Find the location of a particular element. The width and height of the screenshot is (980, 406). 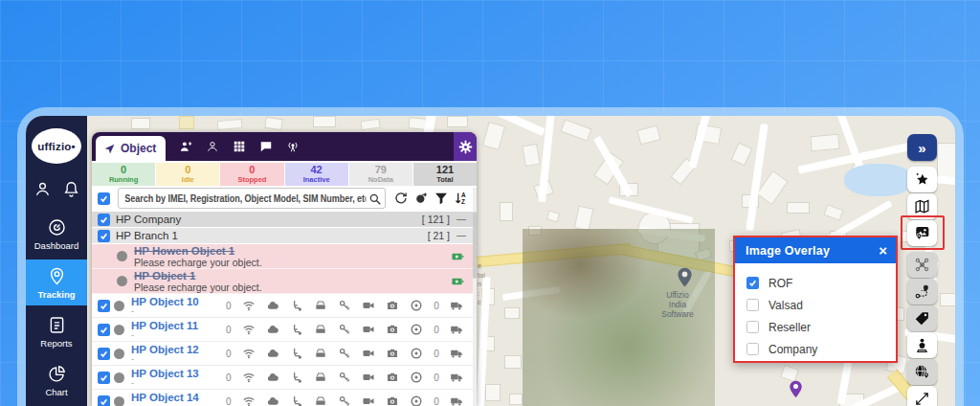

wifi-icon is located at coordinates (249, 400).